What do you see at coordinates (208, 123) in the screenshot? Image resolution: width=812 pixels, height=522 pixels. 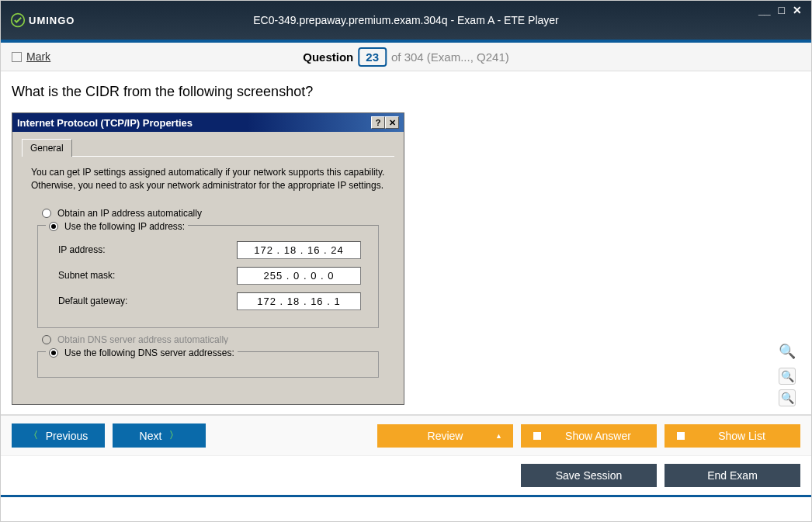 I see `dialog-titlebar: Internet Protocol (TCP/IP) Properties ? …` at bounding box center [208, 123].